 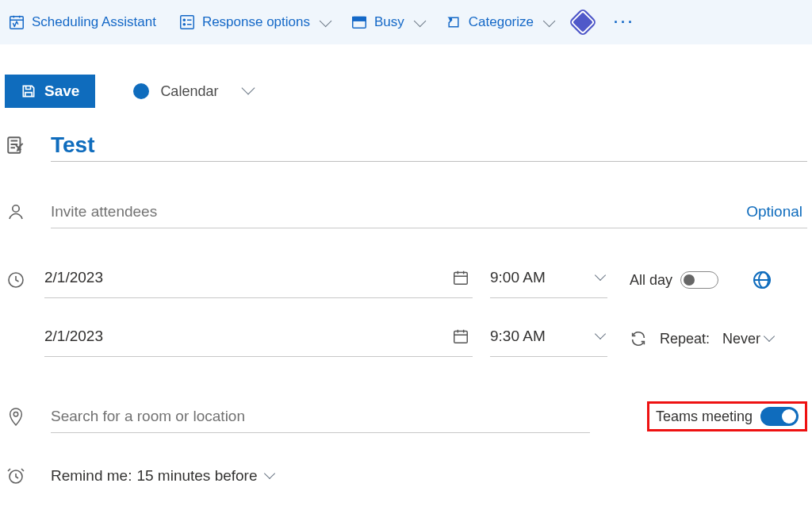 What do you see at coordinates (82, 22) in the screenshot?
I see `scheduling-assistant-button: Scheduling Assistant` at bounding box center [82, 22].